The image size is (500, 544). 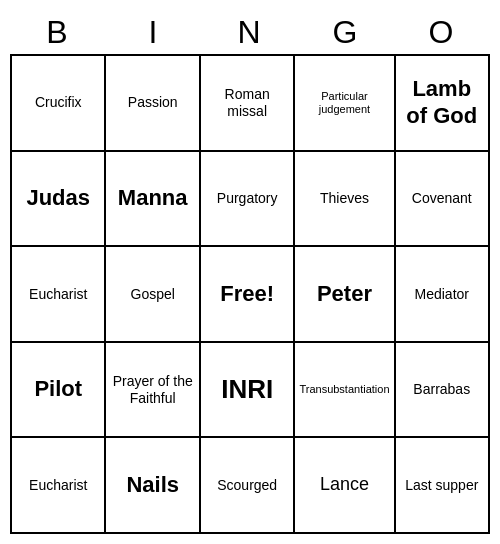 What do you see at coordinates (442, 32) in the screenshot?
I see `header-letter: O` at bounding box center [442, 32].